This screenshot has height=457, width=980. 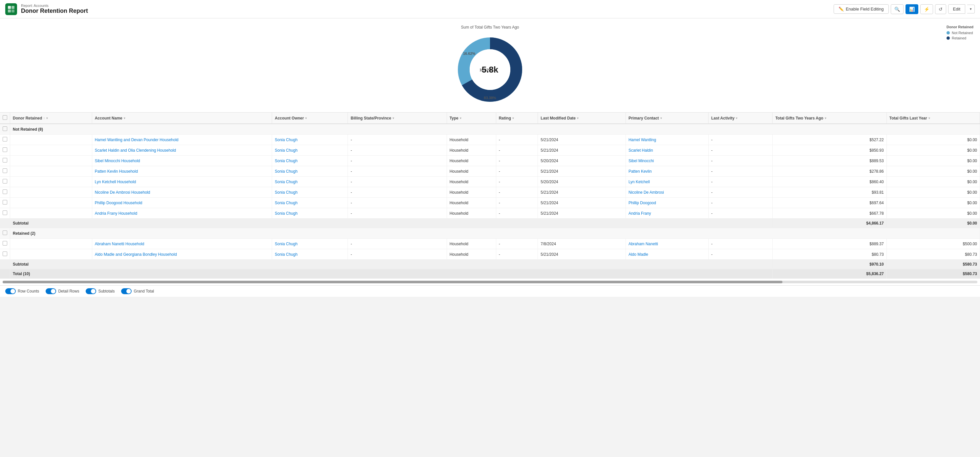 I want to click on row-account-owner: Sonia Chugh, so click(x=310, y=203).